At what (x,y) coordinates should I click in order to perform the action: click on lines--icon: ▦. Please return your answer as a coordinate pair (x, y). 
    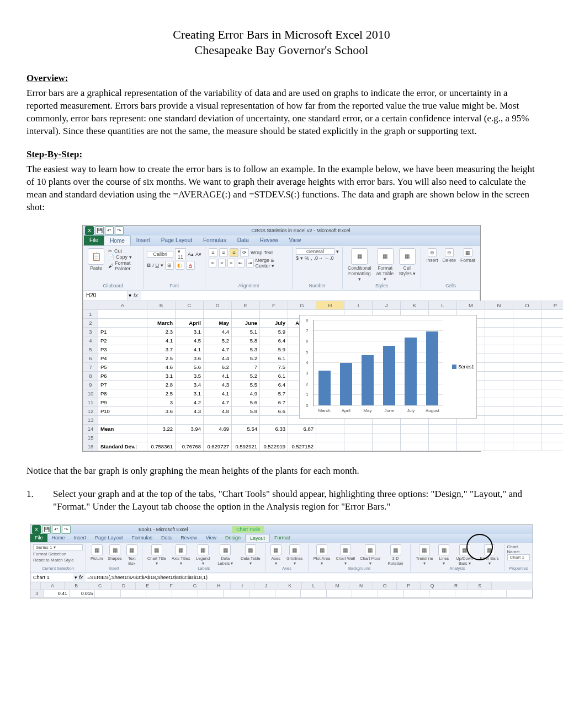
    Looking at the image, I should click on (444, 550).